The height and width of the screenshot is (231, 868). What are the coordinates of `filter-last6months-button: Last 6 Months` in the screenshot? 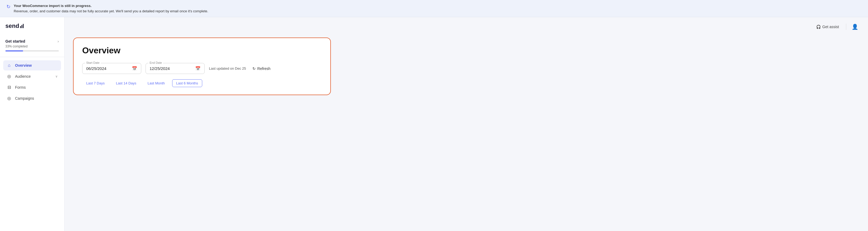 It's located at (187, 83).